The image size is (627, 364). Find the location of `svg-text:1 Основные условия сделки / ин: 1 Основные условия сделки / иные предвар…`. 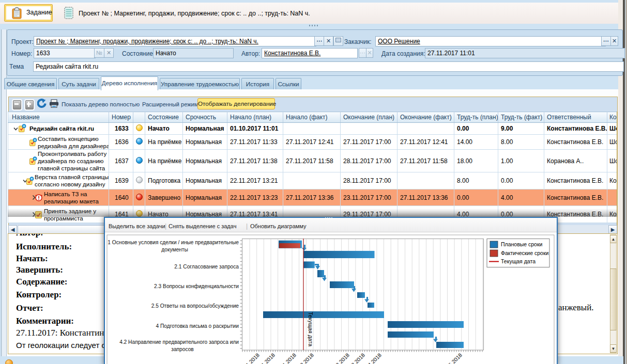

svg-text:1 Основные условия сделки / ин: 1 Основные условия сделки / иные предвар… is located at coordinates (173, 243).